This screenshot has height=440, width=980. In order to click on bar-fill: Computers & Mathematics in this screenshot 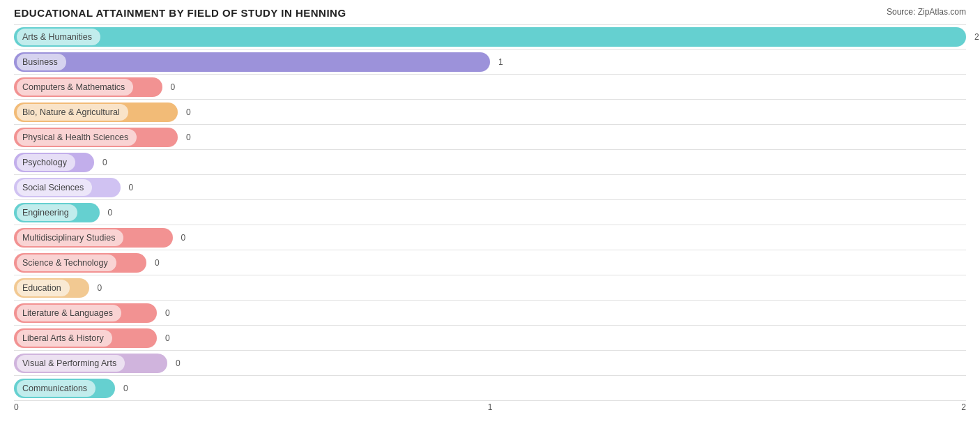, I will do `click(88, 87)`.